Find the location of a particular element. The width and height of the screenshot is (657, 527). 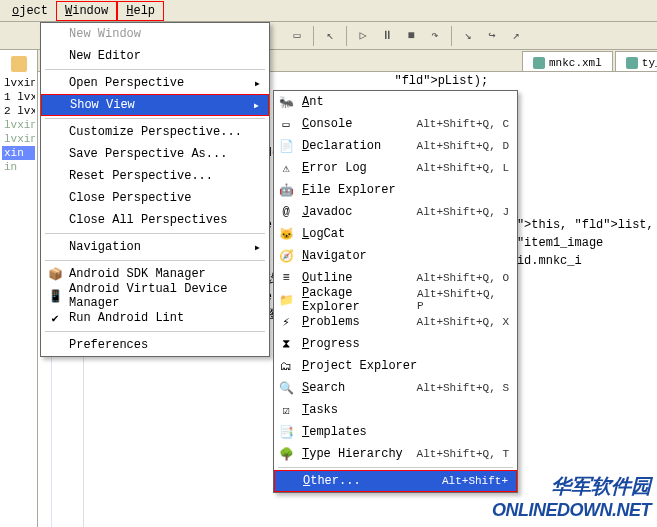

view-item-label: Type Hierarchy is located at coordinates (352, 454).